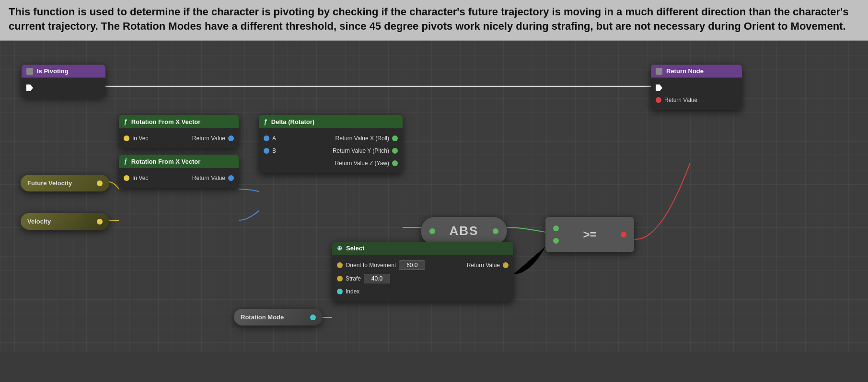 Image resolution: width=868 pixels, height=382 pixels. Describe the element at coordinates (362, 138) in the screenshot. I see `return-x-label: Return Value X (Roll)` at that location.